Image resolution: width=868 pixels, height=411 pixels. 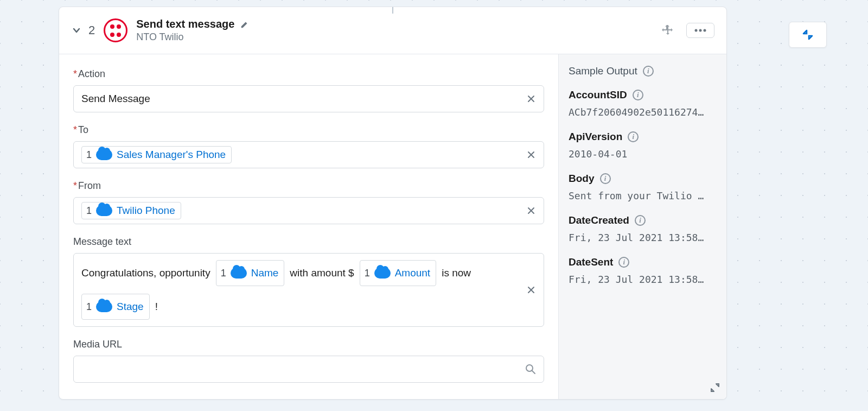 I want to click on to-datapill: 1 Sales Manager's Phone, so click(x=156, y=155).